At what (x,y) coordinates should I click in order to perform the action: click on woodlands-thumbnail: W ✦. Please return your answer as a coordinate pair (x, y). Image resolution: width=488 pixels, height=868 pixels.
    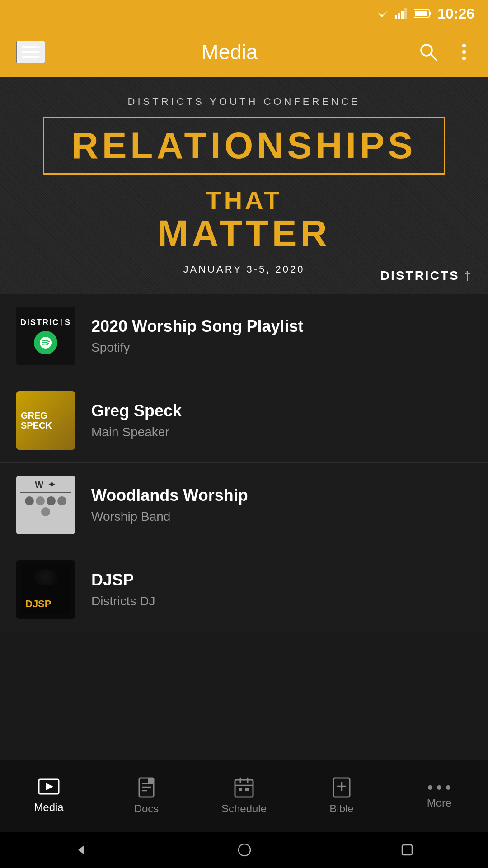
    Looking at the image, I should click on (46, 505).